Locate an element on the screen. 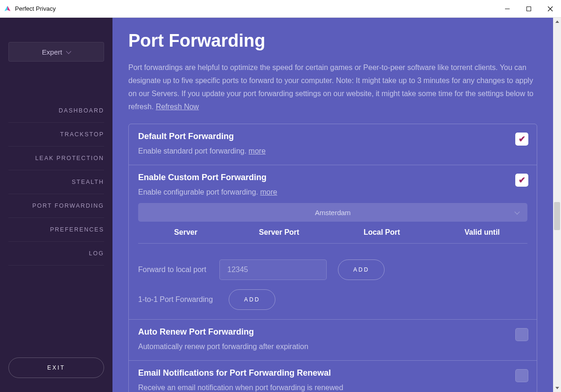 The image size is (561, 392). default-pf-checkbox: ✔ is located at coordinates (522, 139).